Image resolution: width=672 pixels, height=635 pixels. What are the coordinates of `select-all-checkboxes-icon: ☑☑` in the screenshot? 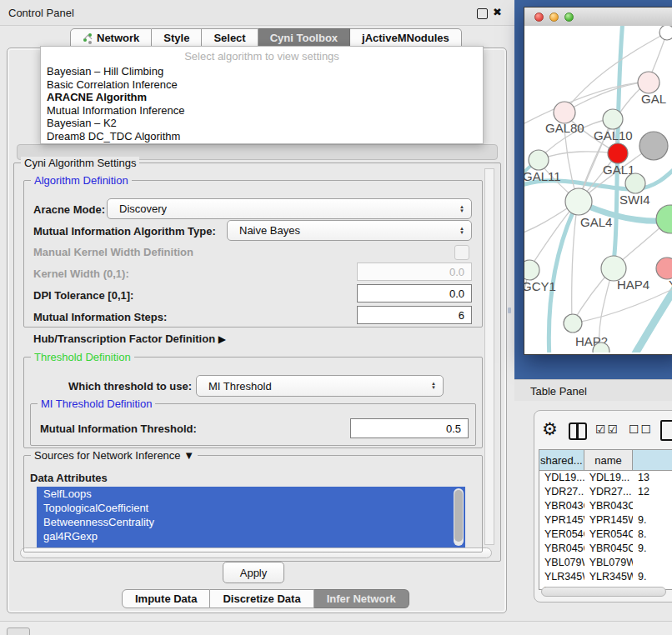 It's located at (607, 429).